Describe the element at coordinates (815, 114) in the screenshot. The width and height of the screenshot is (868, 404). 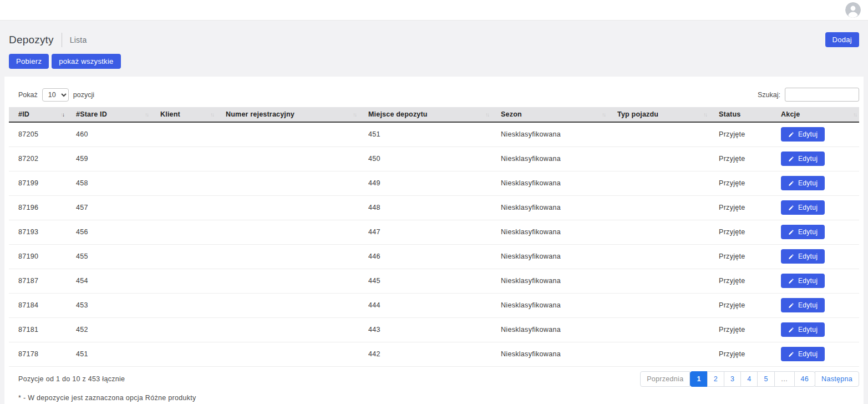
I see `column-header-akcje: Akcje ↑↓` at that location.